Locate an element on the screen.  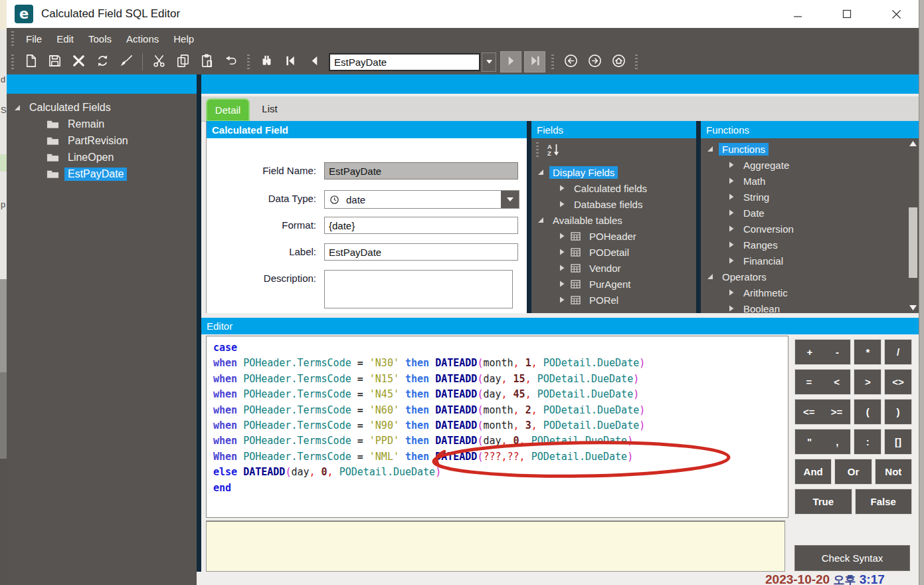
operator-button-False: False is located at coordinates (883, 501).